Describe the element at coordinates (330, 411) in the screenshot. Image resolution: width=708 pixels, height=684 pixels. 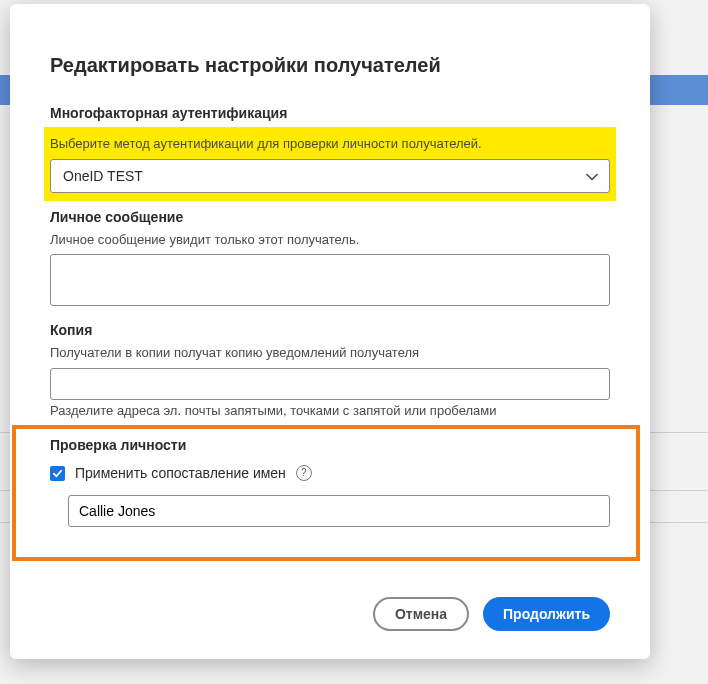
I see `cc-note: Разделите адреса эл. почты запятыми, точ…` at that location.